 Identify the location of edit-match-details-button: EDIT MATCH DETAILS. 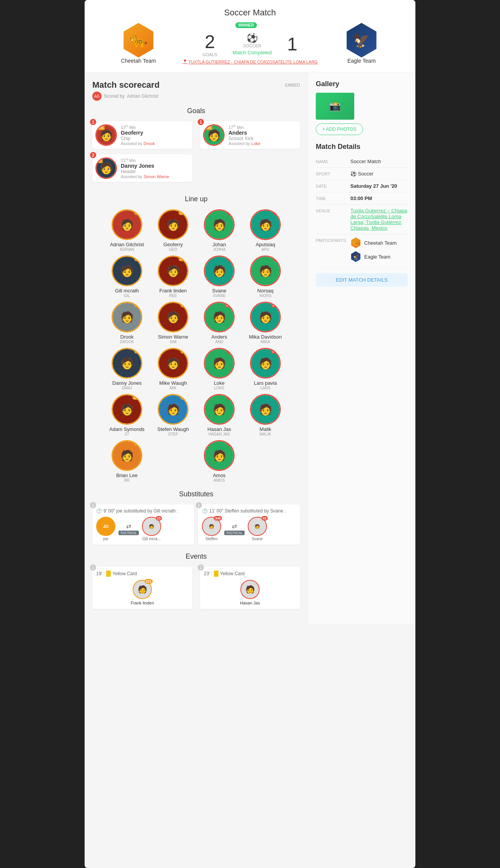
(362, 280).